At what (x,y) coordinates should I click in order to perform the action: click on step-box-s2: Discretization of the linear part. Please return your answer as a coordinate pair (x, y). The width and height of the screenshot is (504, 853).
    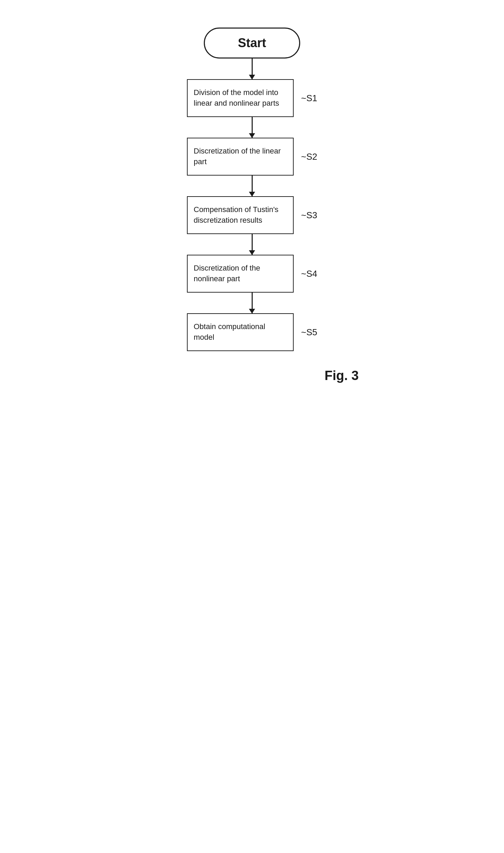
    Looking at the image, I should click on (240, 157).